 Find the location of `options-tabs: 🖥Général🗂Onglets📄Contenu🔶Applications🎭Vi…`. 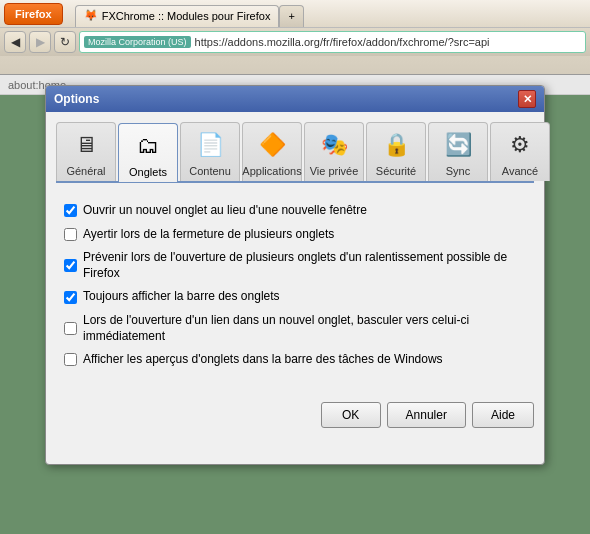

options-tabs: 🖥Général🗂Onglets📄Contenu🔶Applications🎭Vi… is located at coordinates (295, 152).